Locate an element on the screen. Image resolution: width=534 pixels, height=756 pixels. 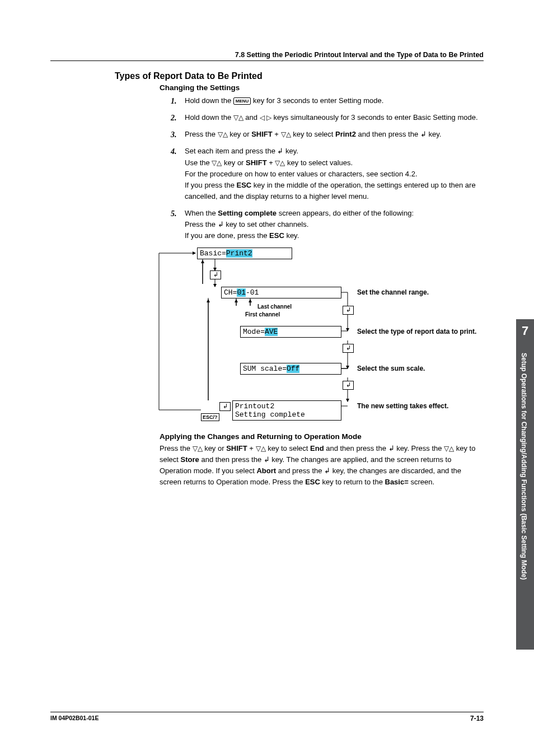
ch-box: CH=01-01 is located at coordinates (281, 292).